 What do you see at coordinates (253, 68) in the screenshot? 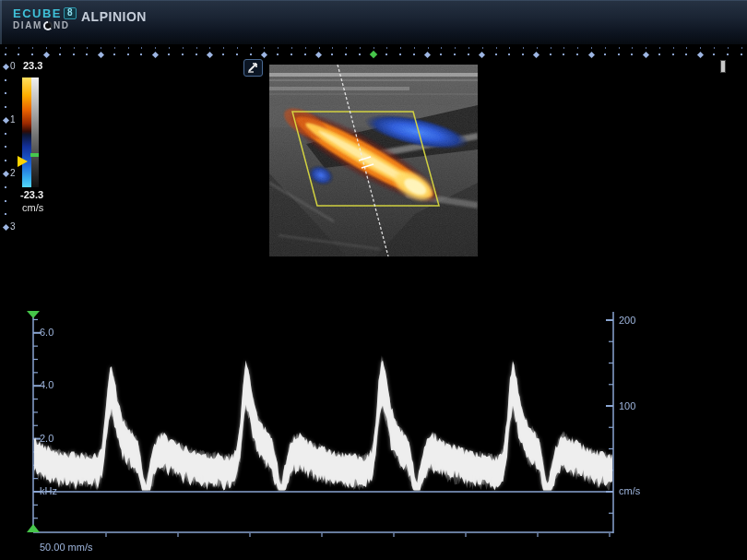
I see `pointer-arrow-icon` at bounding box center [253, 68].